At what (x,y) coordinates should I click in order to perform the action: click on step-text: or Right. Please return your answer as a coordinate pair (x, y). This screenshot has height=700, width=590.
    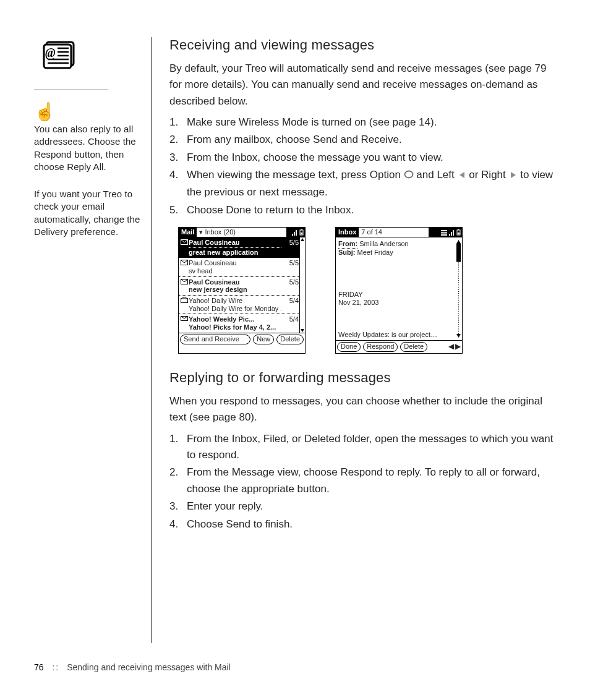
    Looking at the image, I should click on (487, 174).